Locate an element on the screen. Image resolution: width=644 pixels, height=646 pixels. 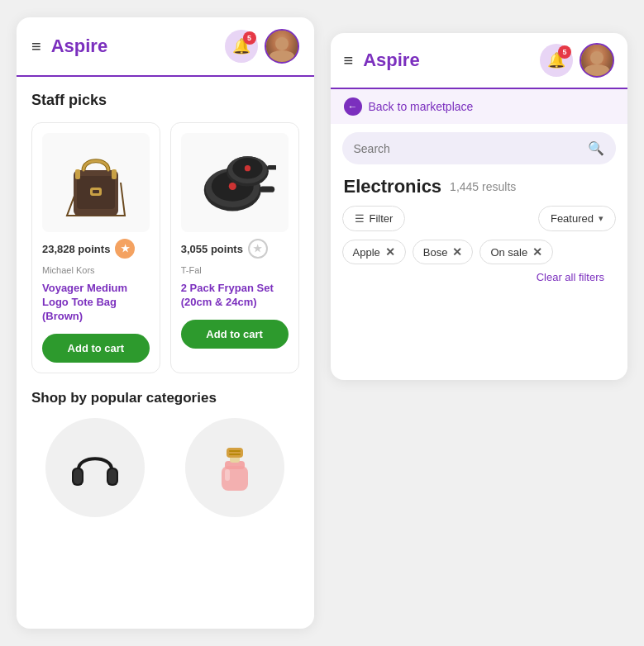
right-avatar is located at coordinates (597, 60).